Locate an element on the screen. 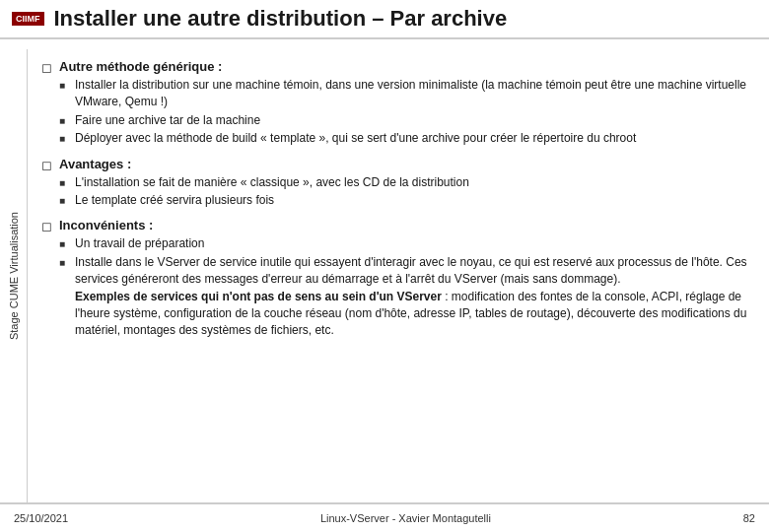  sidebar-label: Stage CUME Virtualisation is located at coordinates (14, 276).